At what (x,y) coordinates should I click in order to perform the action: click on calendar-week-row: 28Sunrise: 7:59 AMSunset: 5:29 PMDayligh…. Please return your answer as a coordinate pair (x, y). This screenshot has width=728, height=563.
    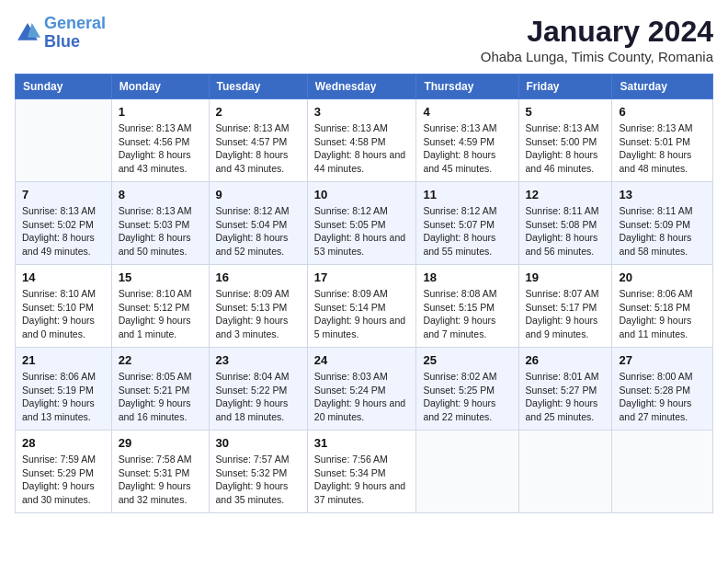
    Looking at the image, I should click on (364, 472).